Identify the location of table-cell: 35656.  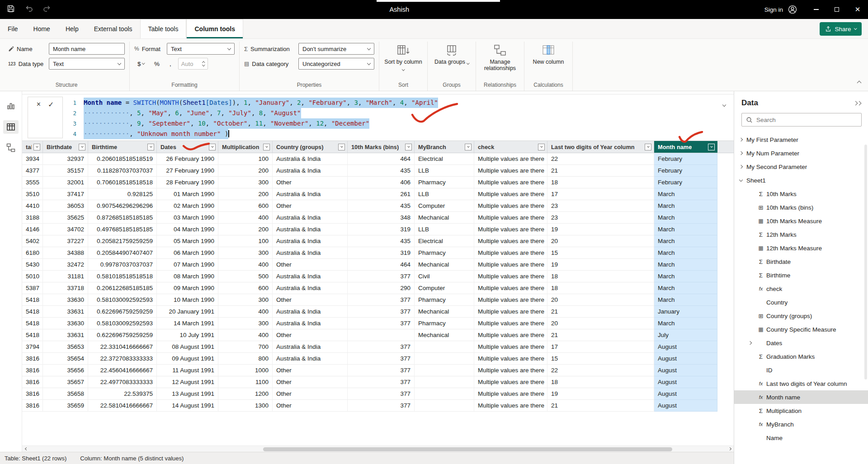
(66, 370).